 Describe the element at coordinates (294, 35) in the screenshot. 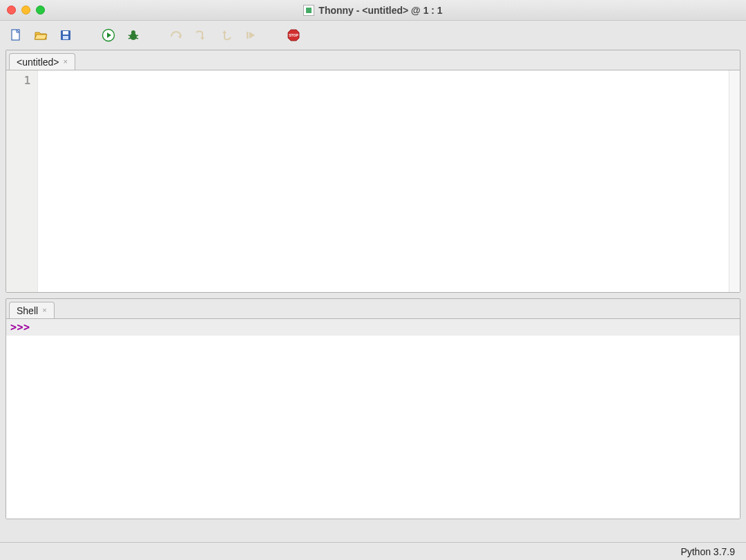

I see `svg-text: STOP` at that location.